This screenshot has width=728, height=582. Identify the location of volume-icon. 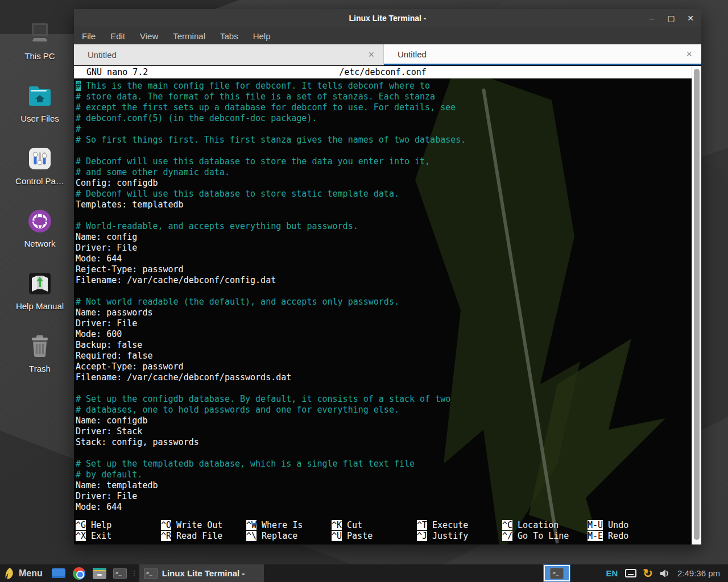
(665, 573).